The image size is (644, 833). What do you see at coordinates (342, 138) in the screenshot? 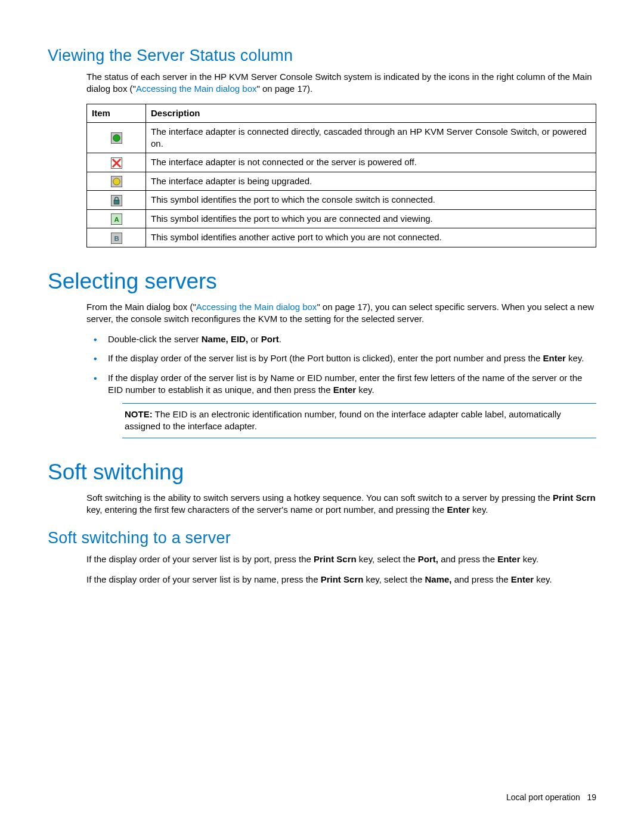
I see `table-row: The interface adapter is connected direc…` at bounding box center [342, 138].